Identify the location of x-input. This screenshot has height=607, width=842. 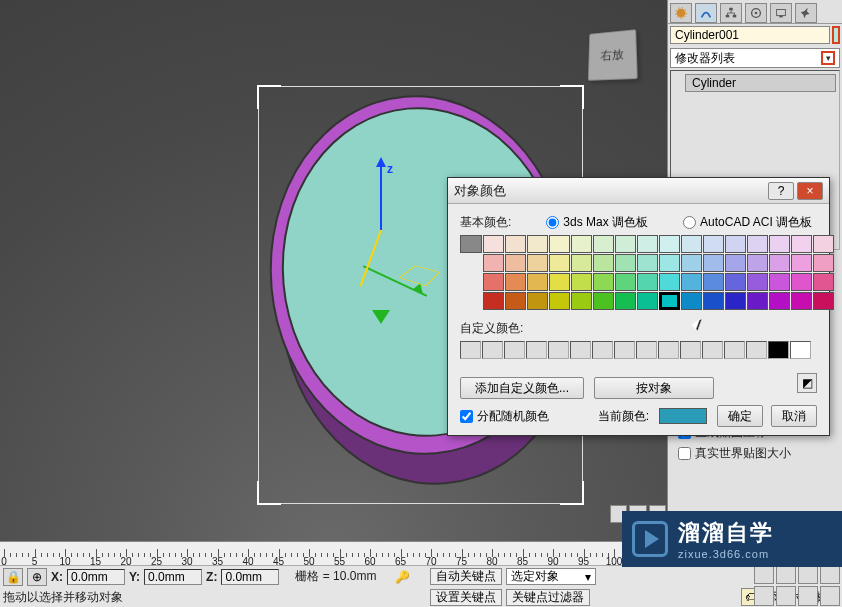
(96, 577).